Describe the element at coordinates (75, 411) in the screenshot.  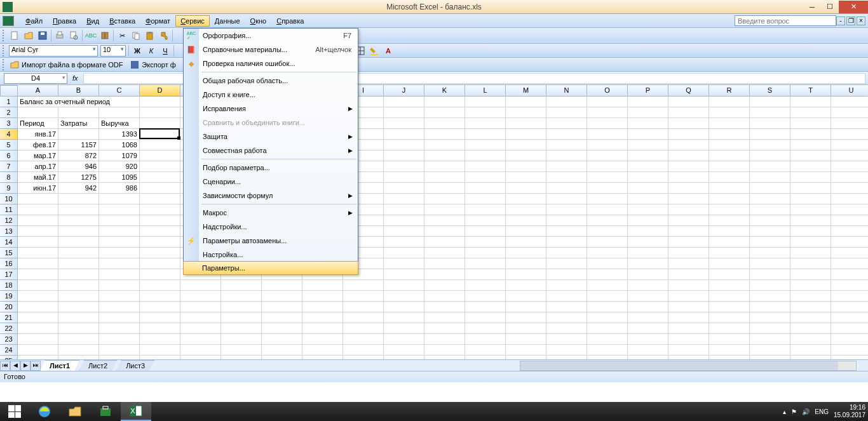
I see `taskbar-explorer-icon` at that location.